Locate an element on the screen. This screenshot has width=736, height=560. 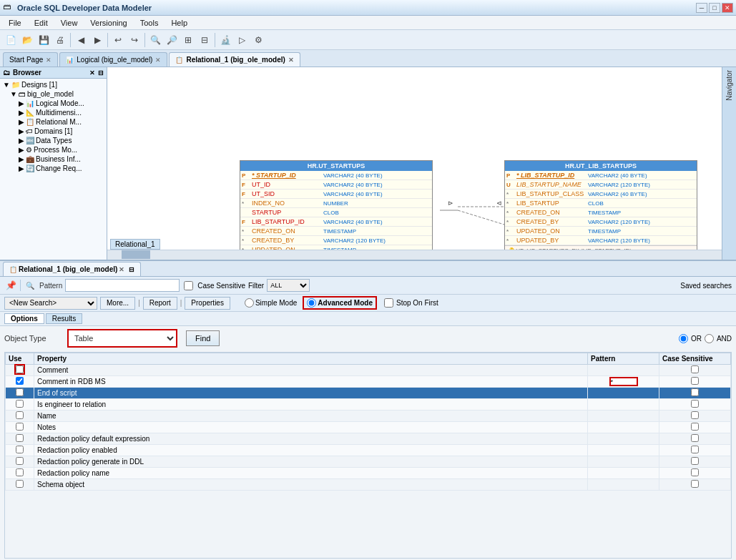
minimize-bottom-icon: ⊟ is located at coordinates (132, 270).